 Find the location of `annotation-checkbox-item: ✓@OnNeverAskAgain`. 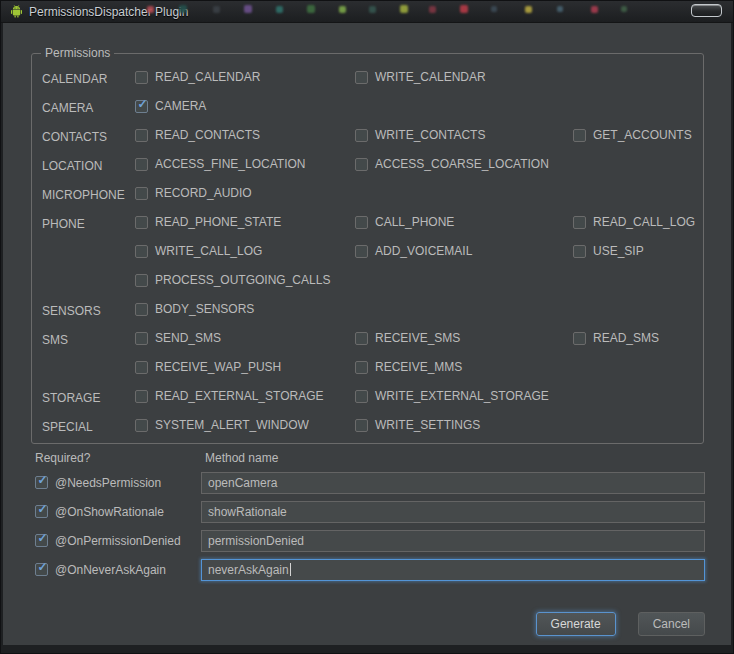

annotation-checkbox-item: ✓@OnNeverAskAgain is located at coordinates (118, 570).